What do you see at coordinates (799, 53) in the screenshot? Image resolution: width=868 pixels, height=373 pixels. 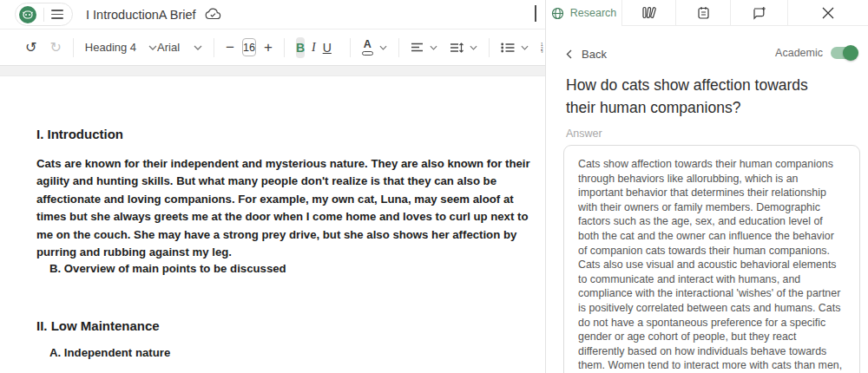 I see `academic-label: Academic` at bounding box center [799, 53].